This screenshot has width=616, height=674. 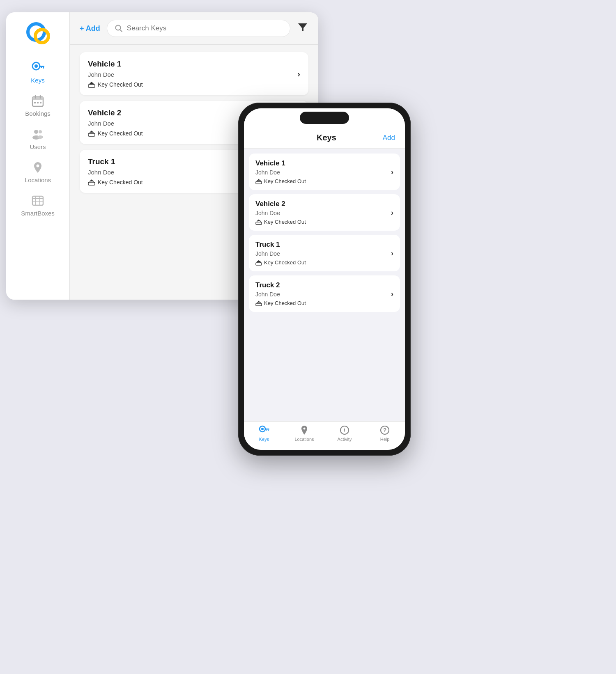 What do you see at coordinates (324, 285) in the screenshot?
I see `phone-key-title-3: Truck 2` at bounding box center [324, 285].